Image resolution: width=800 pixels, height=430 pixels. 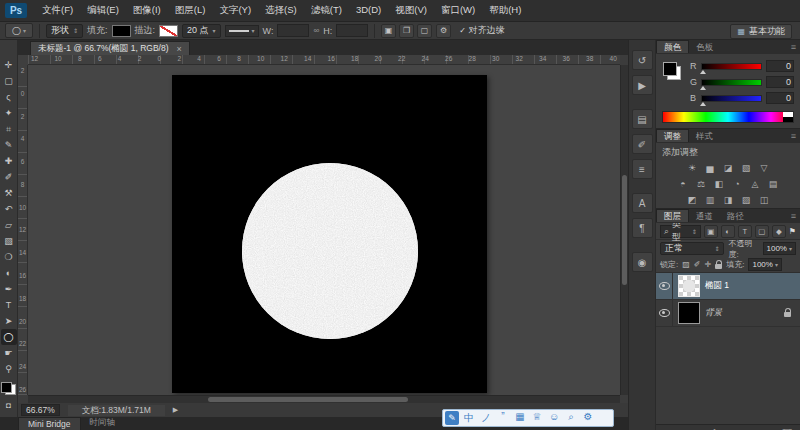 I want to click on layer-row: 背景, so click(x=728, y=314).